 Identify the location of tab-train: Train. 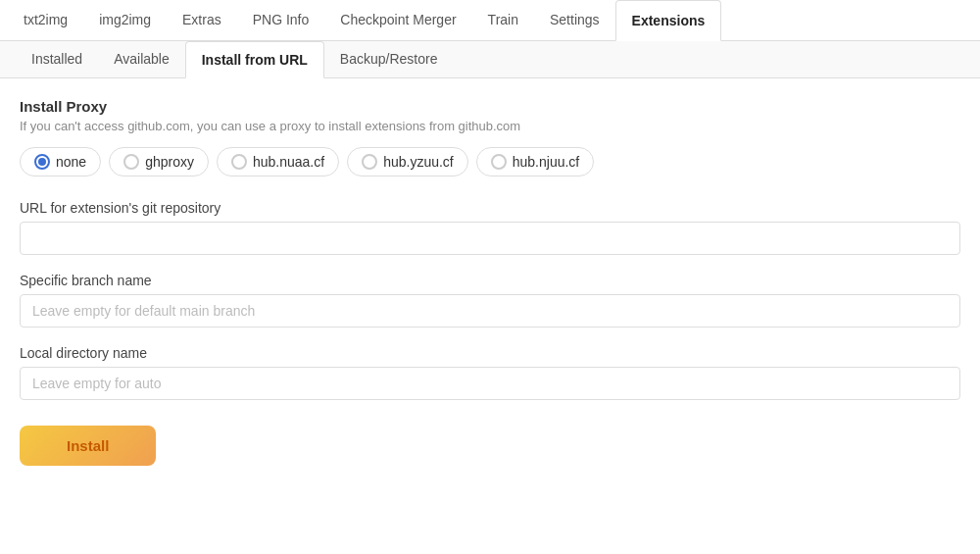
(504, 21).